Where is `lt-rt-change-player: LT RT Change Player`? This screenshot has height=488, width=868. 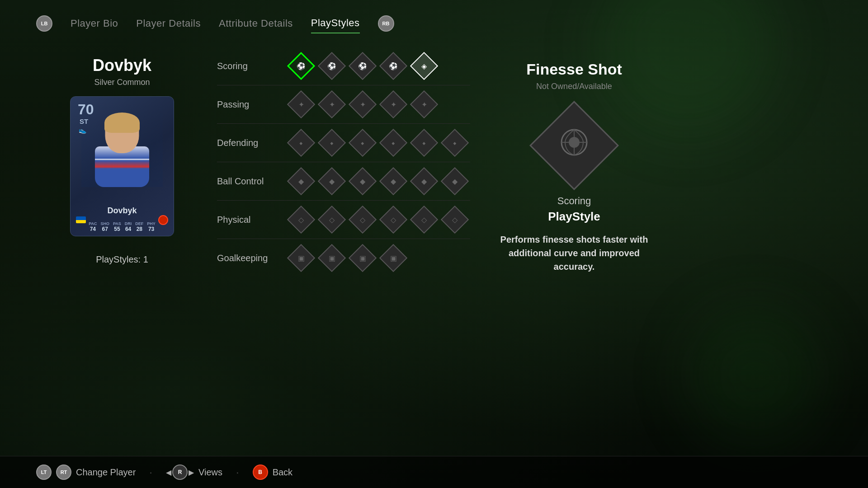
lt-rt-change-player: LT RT Change Player is located at coordinates (86, 472).